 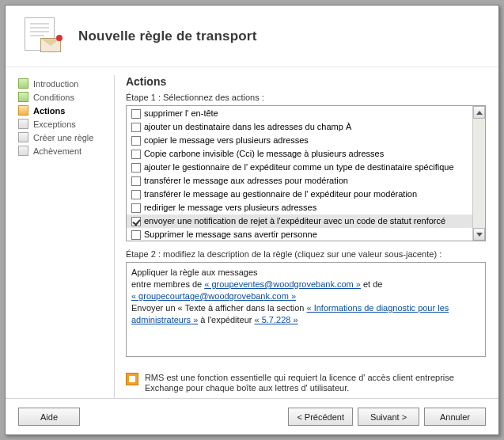 I want to click on scroll-down-button, so click(x=479, y=234).